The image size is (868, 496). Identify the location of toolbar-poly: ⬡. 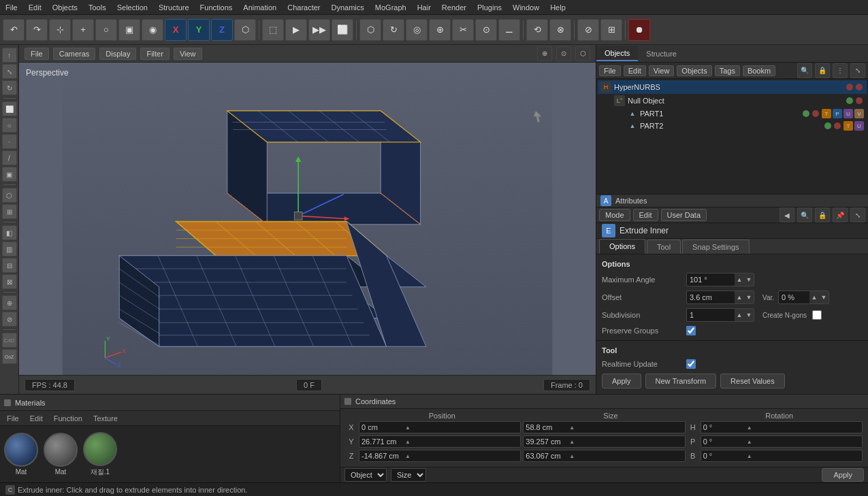
(370, 30).